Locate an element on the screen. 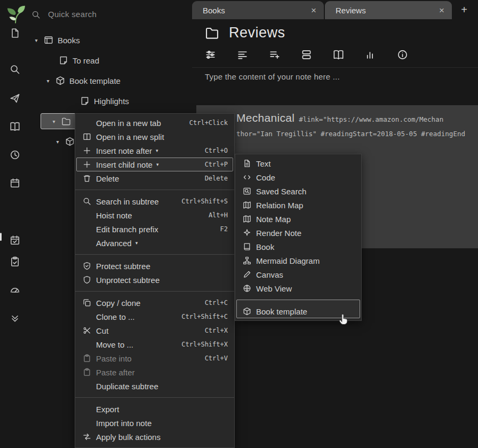 This screenshot has height=448, width=478. ribbon-note-info is located at coordinates (402, 54).